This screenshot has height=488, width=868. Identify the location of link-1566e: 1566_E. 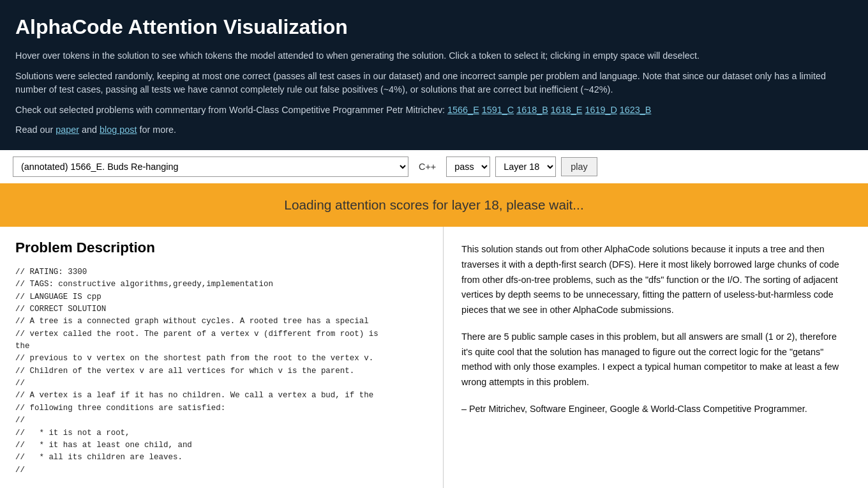
(463, 110).